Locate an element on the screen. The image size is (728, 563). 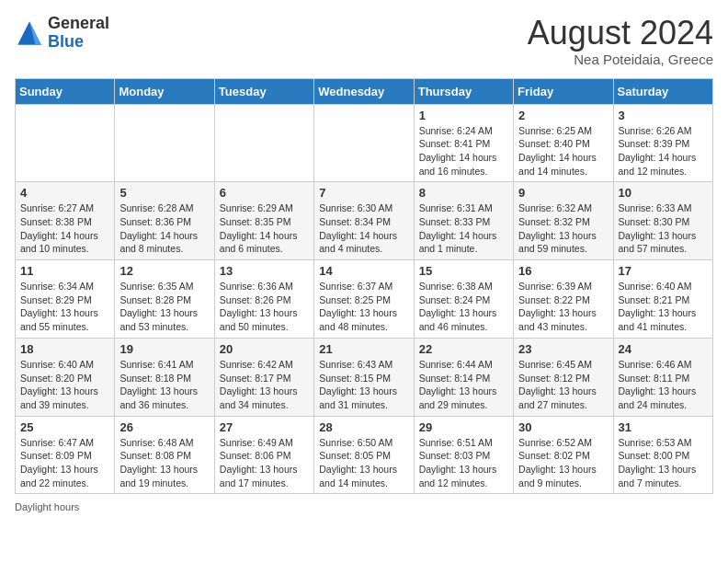
month-year: August 2024 is located at coordinates (620, 33).